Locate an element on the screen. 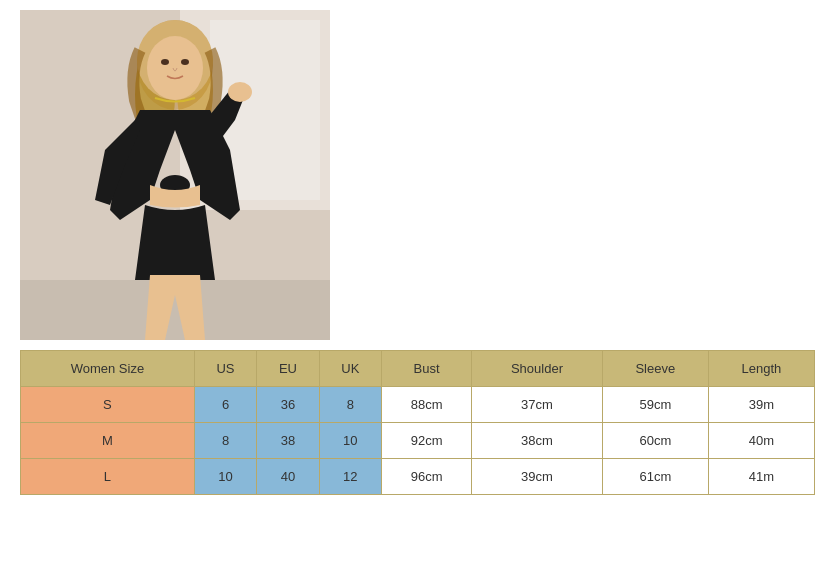 The image size is (835, 575). table-cell: M is located at coordinates (108, 441).